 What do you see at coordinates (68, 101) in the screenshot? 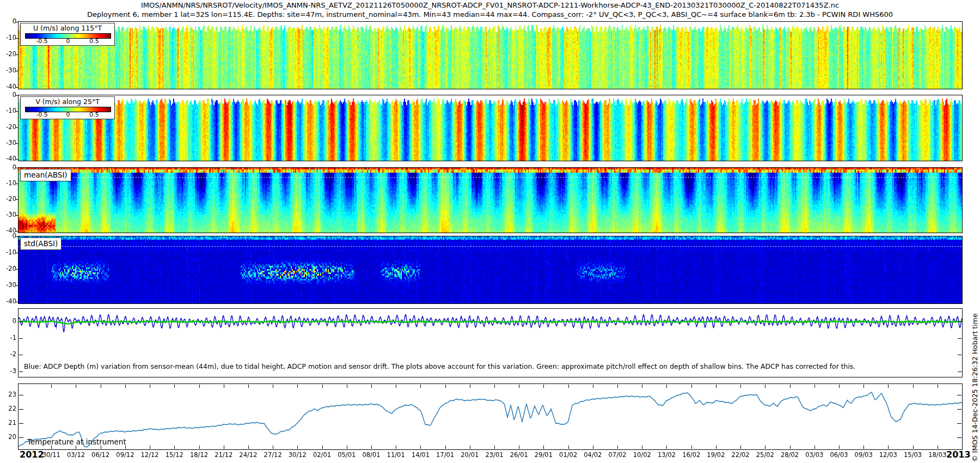
I see `v-colorbar-title: V (m/s) along 25°T` at bounding box center [68, 101].